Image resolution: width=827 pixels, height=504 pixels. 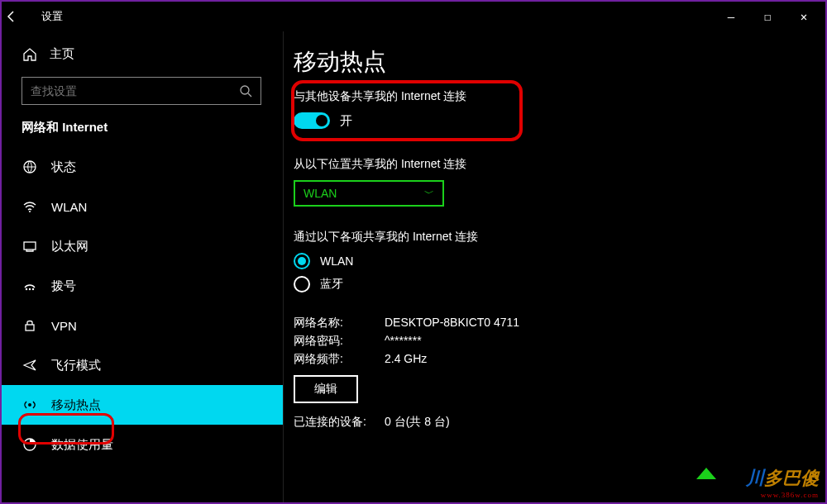 I want to click on radio-wlan: WLAN, so click(x=557, y=261).